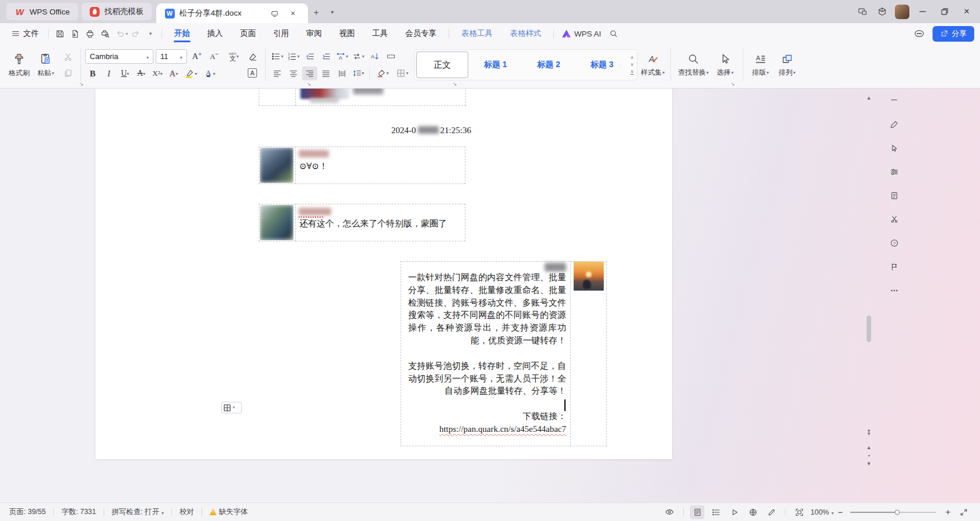 The width and height of the screenshot is (980, 521). What do you see at coordinates (75, 34) in the screenshot?
I see `export-pdf-icon` at bounding box center [75, 34].